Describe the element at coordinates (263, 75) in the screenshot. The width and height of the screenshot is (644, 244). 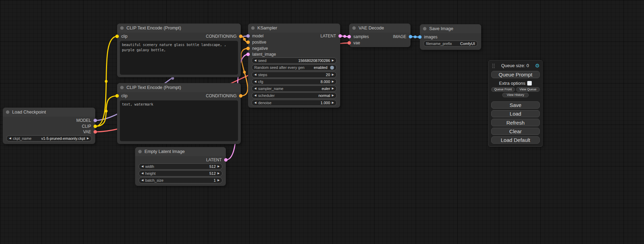
I see `widget-label: steps` at that location.